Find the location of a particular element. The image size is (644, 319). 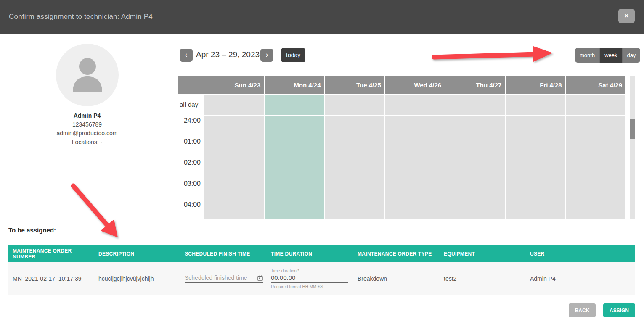

time-label: 24:00 is located at coordinates (191, 127).